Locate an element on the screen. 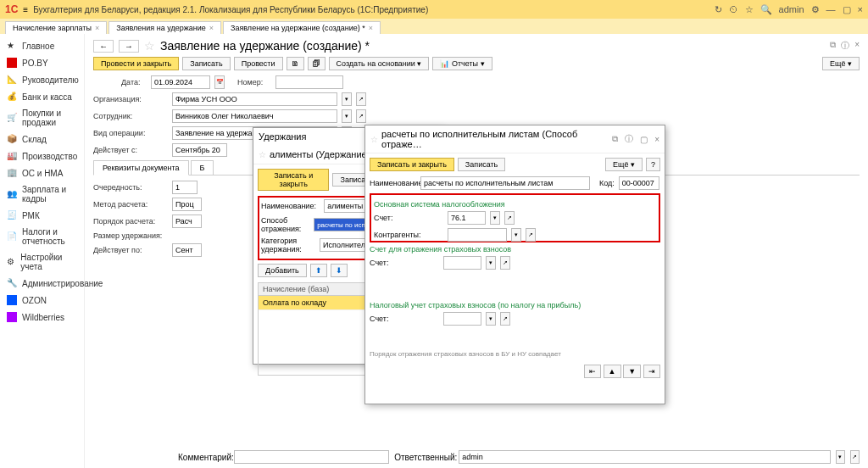  method-input is located at coordinates (186, 204).